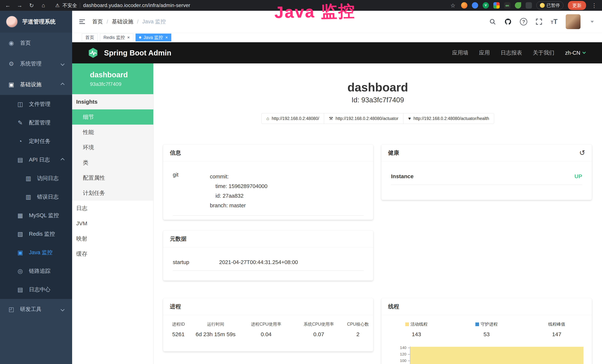 This screenshot has height=364, width=602. Describe the element at coordinates (113, 178) in the screenshot. I see `sba-item-config-props: 配置属性` at that location.